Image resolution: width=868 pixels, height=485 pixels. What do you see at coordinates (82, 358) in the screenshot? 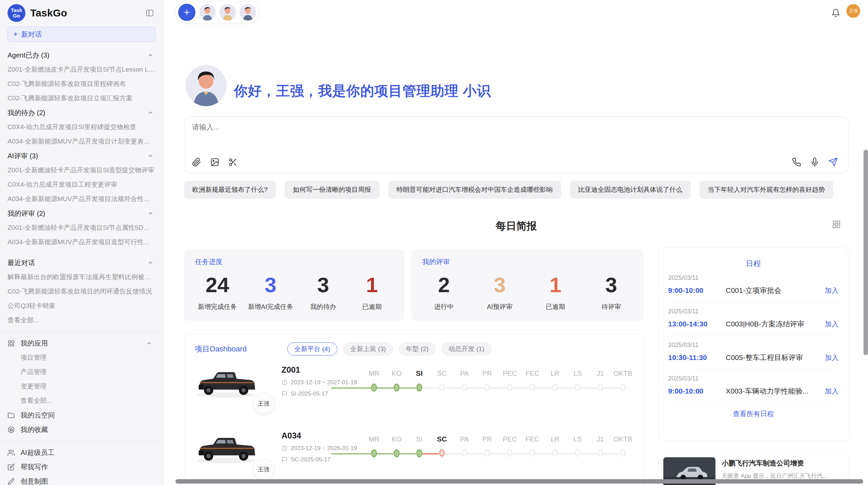
I see `app-item: 项目管理` at bounding box center [82, 358].